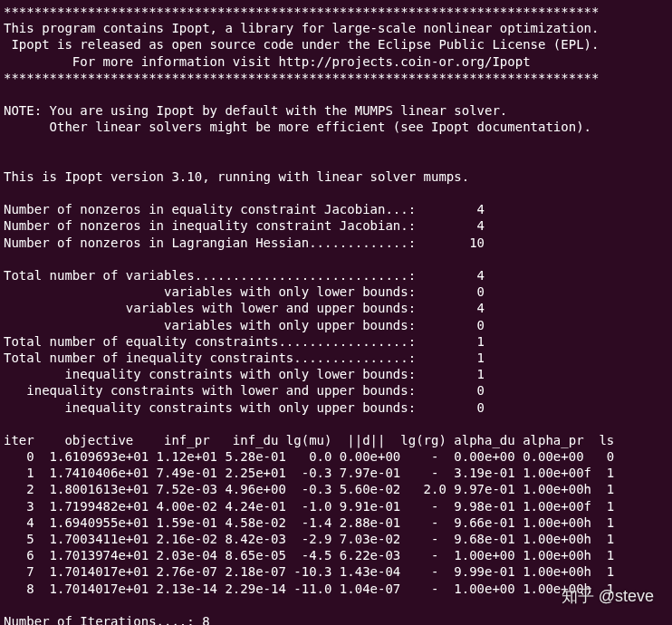 The height and width of the screenshot is (625, 672). Describe the element at coordinates (301, 28) in the screenshot. I see `header-program-info: This program contains Ipopt, a library f…` at that location.